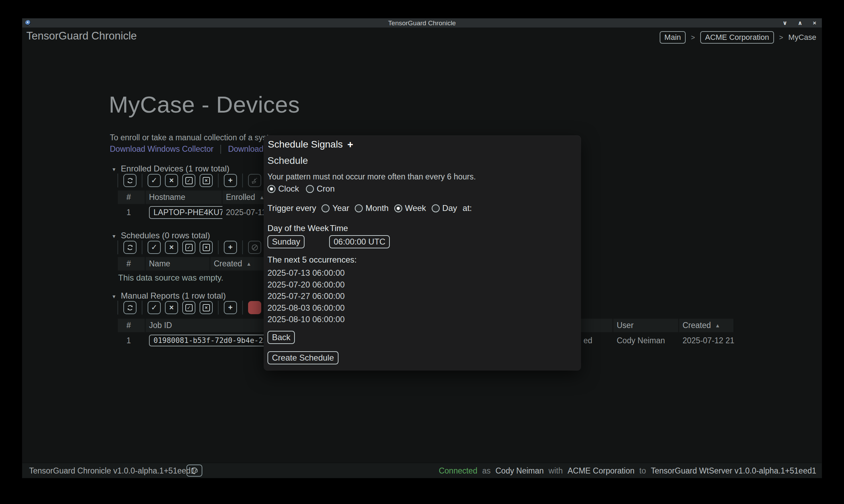  I want to click on chevron-down-icon: ∨, so click(785, 23).